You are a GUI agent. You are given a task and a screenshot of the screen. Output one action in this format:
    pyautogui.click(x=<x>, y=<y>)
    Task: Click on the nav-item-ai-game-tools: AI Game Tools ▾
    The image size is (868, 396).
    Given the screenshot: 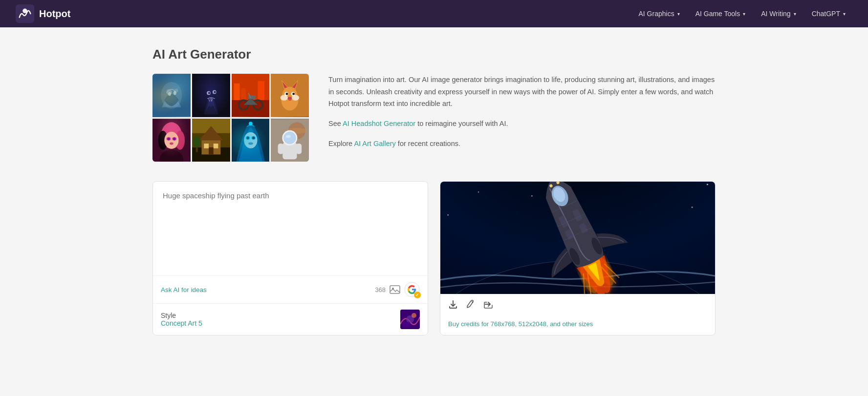 What is the action you would take?
    pyautogui.click(x=720, y=14)
    